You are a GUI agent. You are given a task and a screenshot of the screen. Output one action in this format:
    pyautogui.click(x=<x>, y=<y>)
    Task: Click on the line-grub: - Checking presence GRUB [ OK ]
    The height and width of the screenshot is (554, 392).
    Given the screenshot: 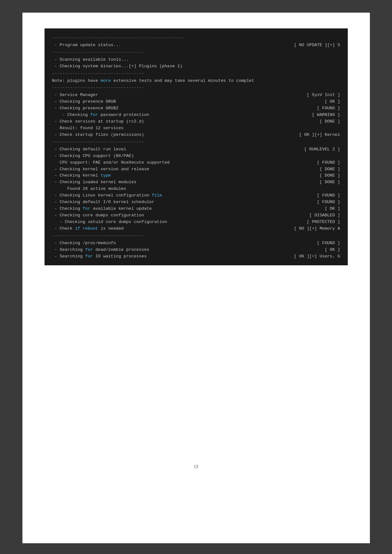 What is the action you would take?
    pyautogui.click(x=196, y=102)
    